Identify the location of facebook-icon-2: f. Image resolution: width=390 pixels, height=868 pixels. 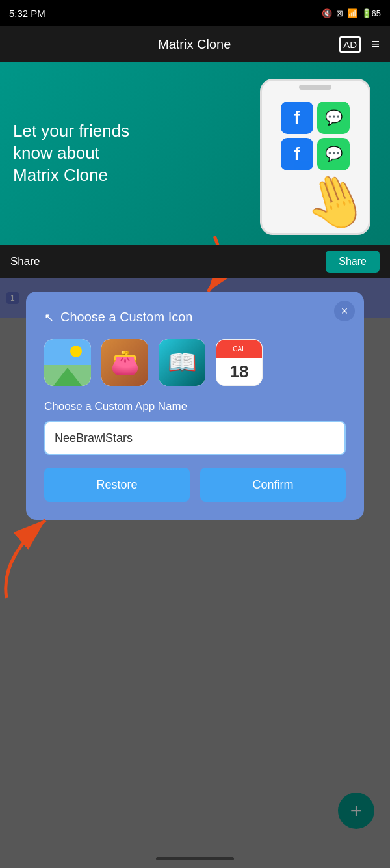
(297, 154).